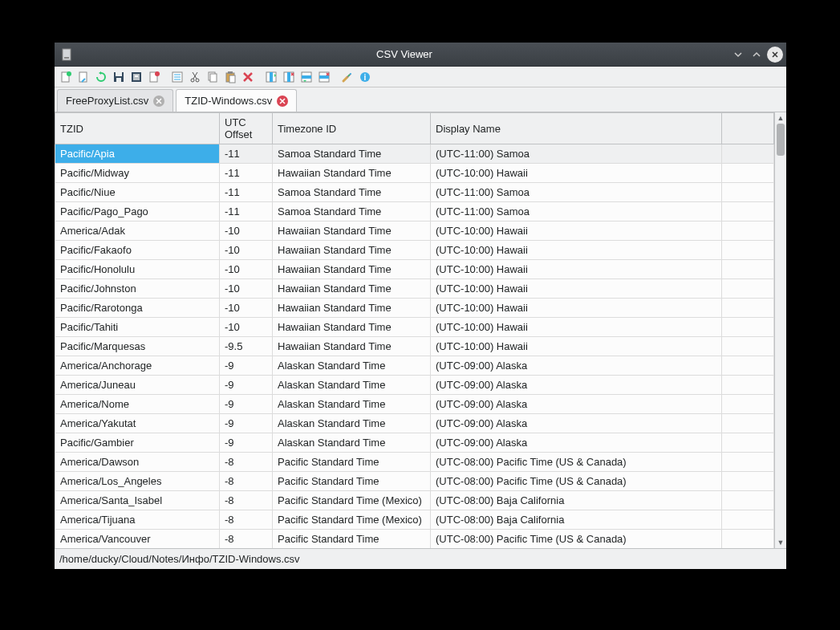  Describe the element at coordinates (757, 55) in the screenshot. I see `maximize-button` at that location.